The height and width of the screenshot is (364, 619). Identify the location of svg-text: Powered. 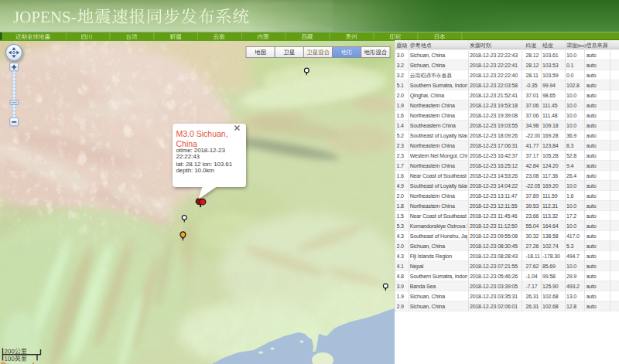
(18, 362).